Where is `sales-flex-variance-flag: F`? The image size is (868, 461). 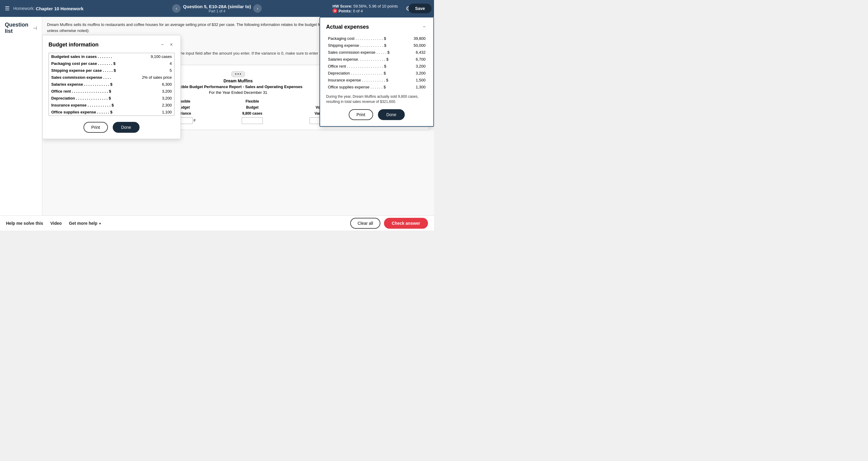 sales-flex-variance-flag: F is located at coordinates (194, 121).